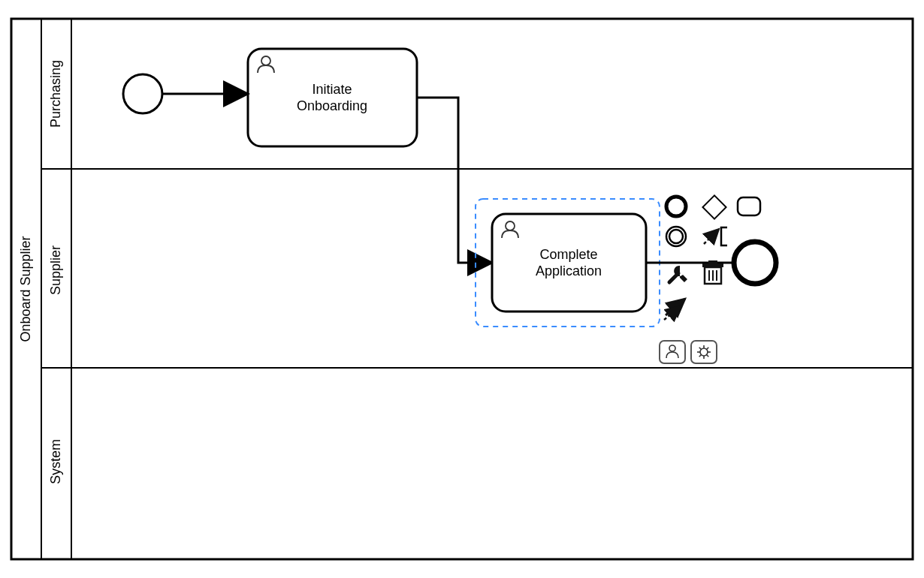 Image resolution: width=924 pixels, height=578 pixels. What do you see at coordinates (332, 89) in the screenshot?
I see `task-label: Initiate` at bounding box center [332, 89].